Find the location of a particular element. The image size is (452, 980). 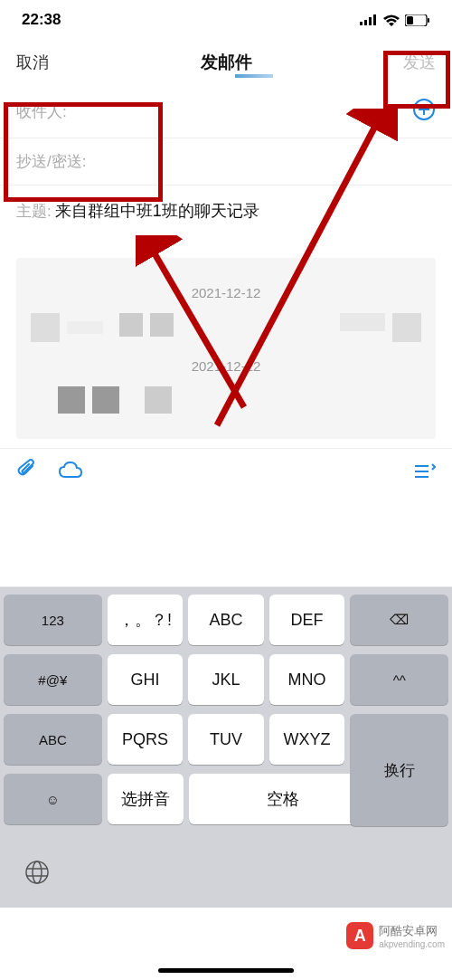

watermark: A 阿酷安卓网 akpvending.com is located at coordinates (396, 936).